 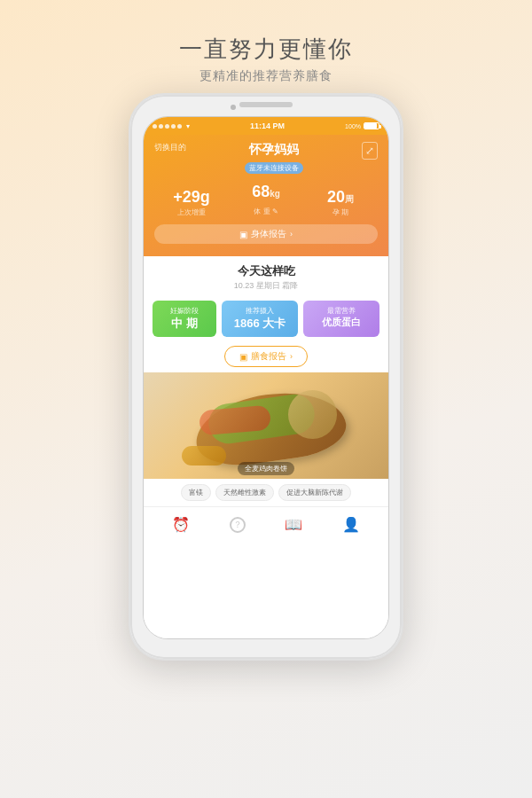 What do you see at coordinates (196, 493) in the screenshot?
I see `nutrient-tag-0: 富镁` at bounding box center [196, 493].